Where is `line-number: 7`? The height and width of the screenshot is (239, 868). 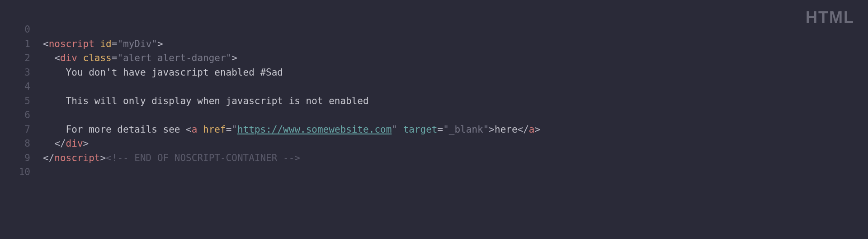
line-number: 7 is located at coordinates (22, 130).